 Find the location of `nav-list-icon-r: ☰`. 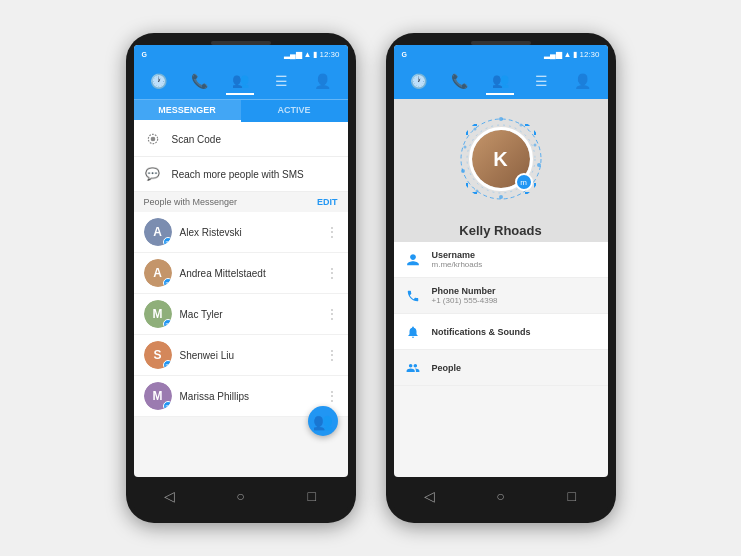

nav-list-icon-r: ☰ is located at coordinates (542, 81).